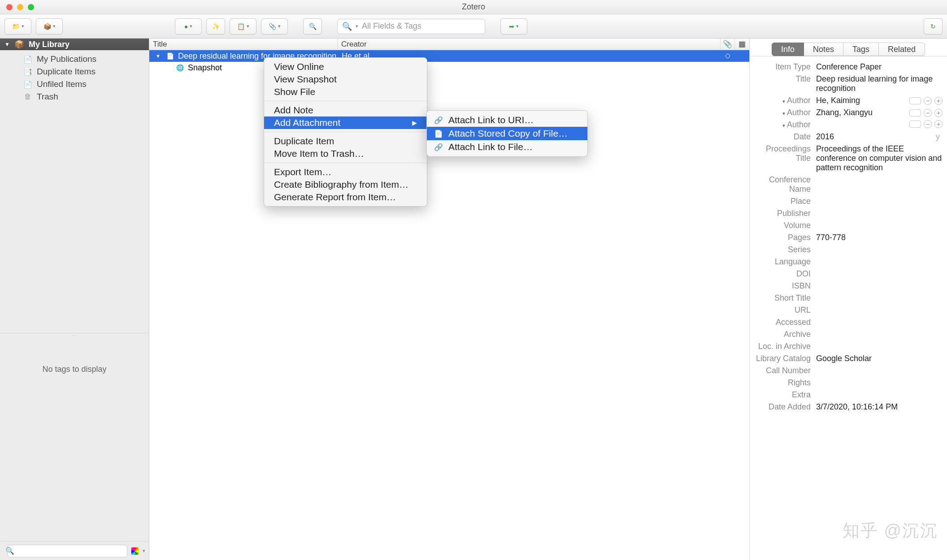 Image resolution: width=947 pixels, height=560 pixels. I want to click on sidebar-item-my-publications: 📄My Publications, so click(74, 59).